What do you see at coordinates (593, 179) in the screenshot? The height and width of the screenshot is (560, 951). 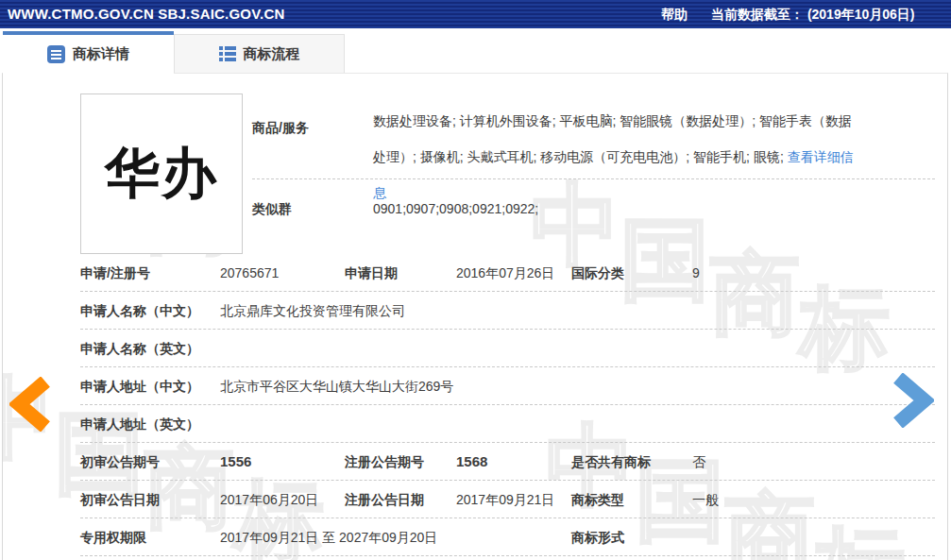 I see `divider` at bounding box center [593, 179].